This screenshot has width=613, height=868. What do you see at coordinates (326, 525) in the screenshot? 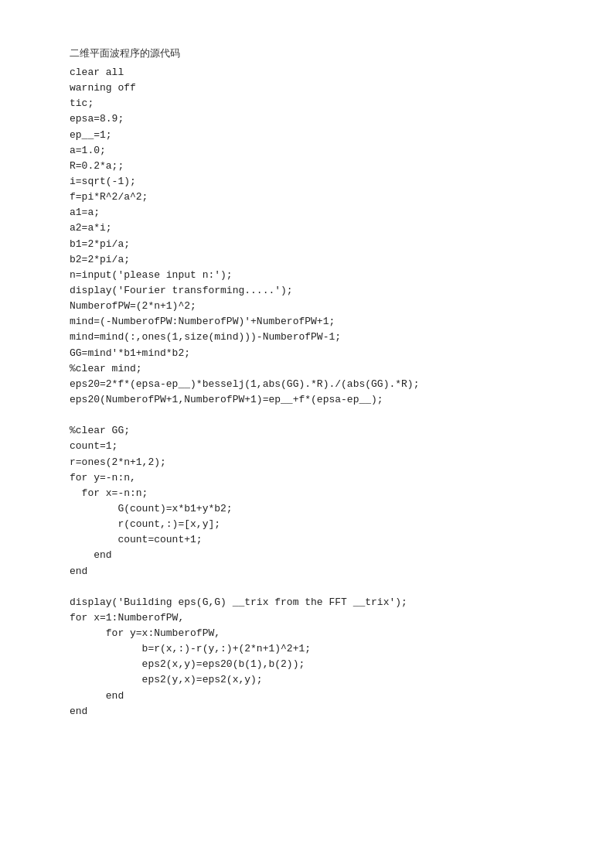
I see `code-line: r(count,:)=[x,y];` at bounding box center [326, 525].